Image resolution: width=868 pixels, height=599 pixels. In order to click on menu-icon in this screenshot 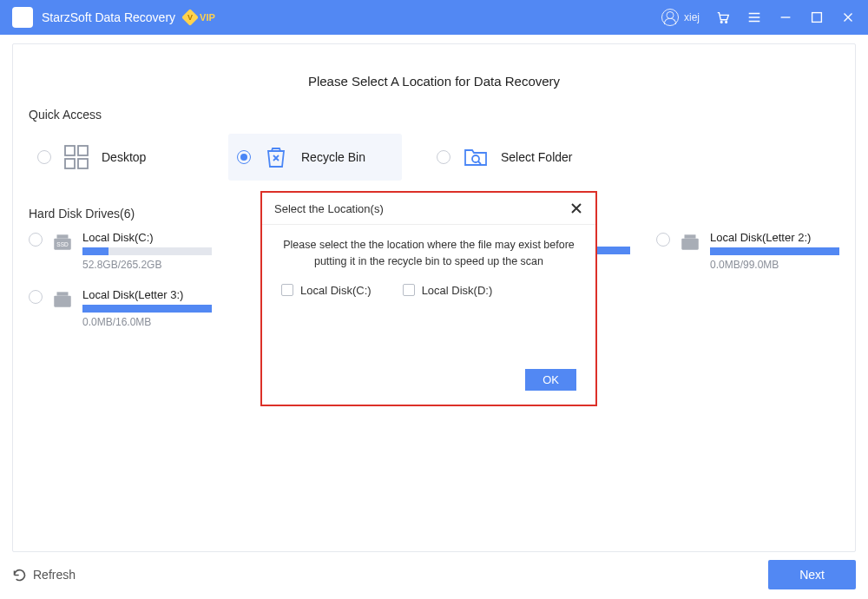, I will do `click(754, 17)`.